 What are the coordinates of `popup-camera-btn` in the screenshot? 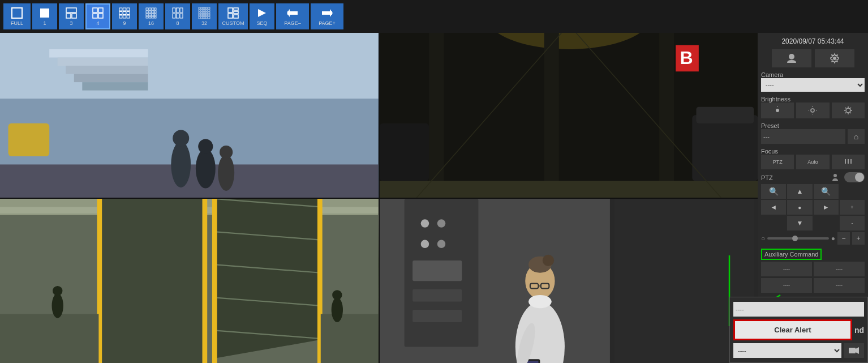 It's located at (854, 351).